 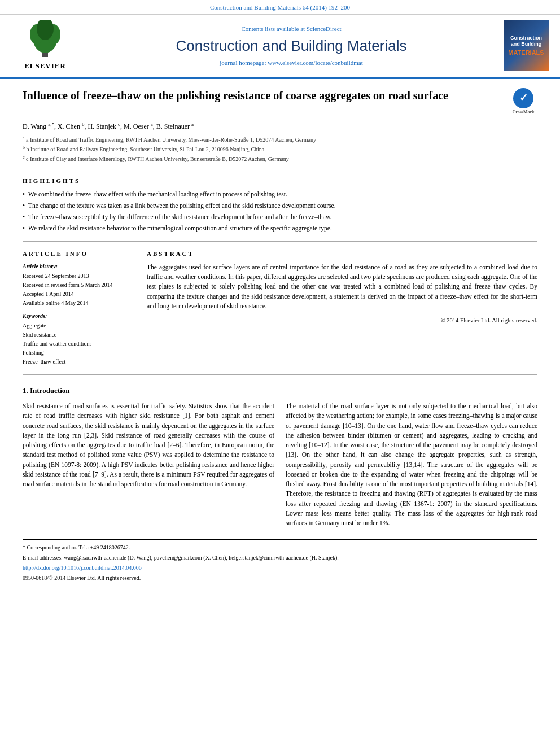 What do you see at coordinates (291, 46) in the screenshot?
I see `journal-title-center: Contents lists available at ScienceDirec…` at bounding box center [291, 46].